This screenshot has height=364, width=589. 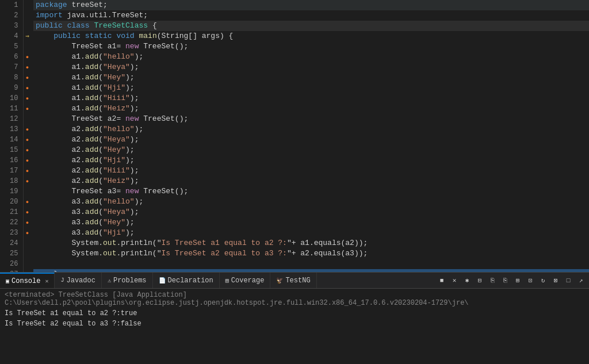 What do you see at coordinates (294, 299) in the screenshot?
I see `terminated-text: <terminated> TreeSetClass [Java Applicat…` at bounding box center [294, 299].